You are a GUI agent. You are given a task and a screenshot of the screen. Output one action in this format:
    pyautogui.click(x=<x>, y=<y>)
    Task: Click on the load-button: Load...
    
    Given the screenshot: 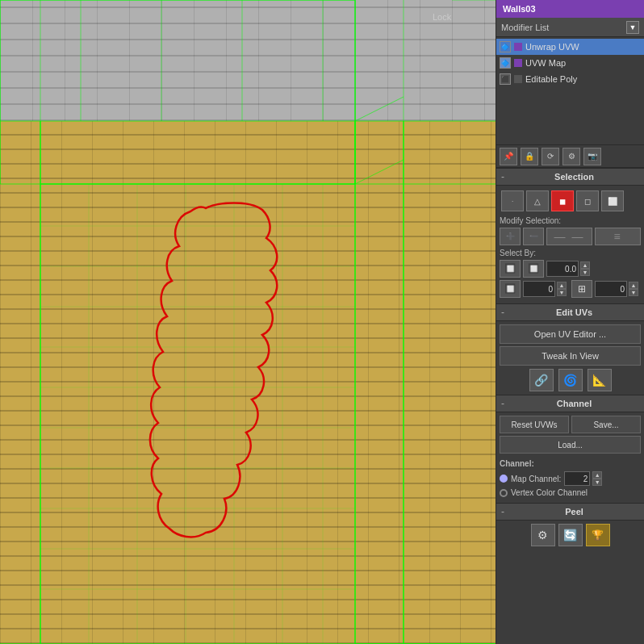 What is the action you would take?
    pyautogui.click(x=570, y=445)
    